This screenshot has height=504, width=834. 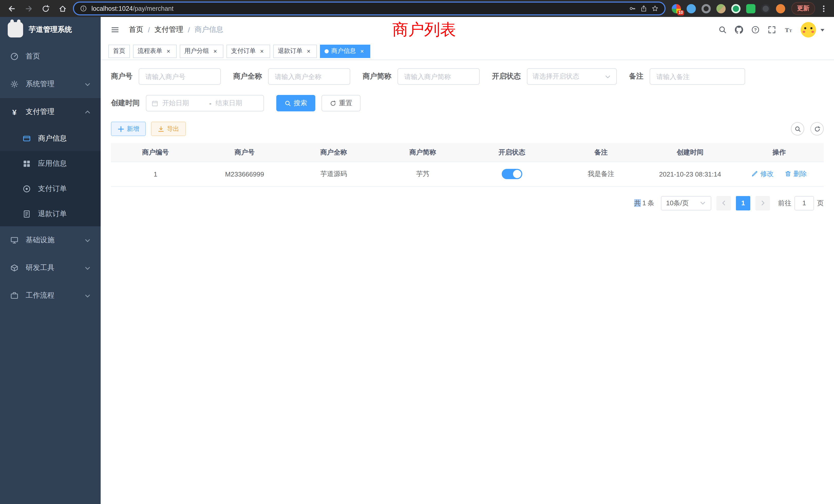 What do you see at coordinates (813, 30) in the screenshot?
I see `user-avatar` at bounding box center [813, 30].